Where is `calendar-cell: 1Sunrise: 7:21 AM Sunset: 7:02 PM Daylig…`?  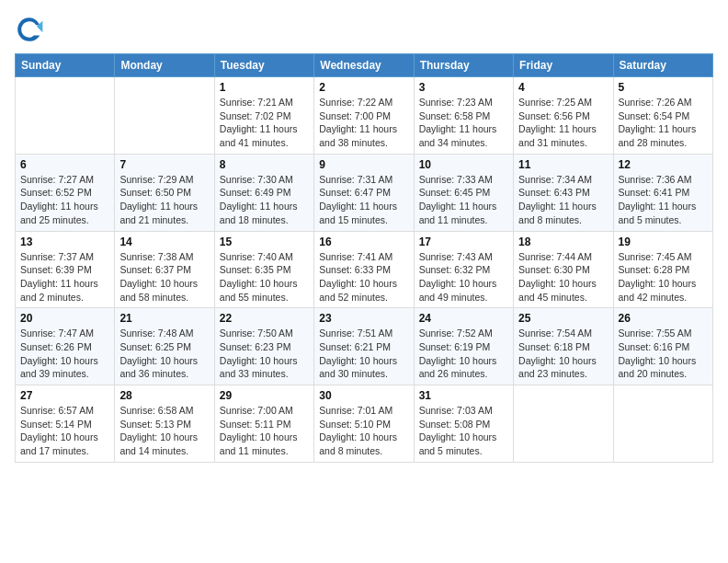
calendar-cell: 1Sunrise: 7:21 AM Sunset: 7:02 PM Daylig… is located at coordinates (264, 116).